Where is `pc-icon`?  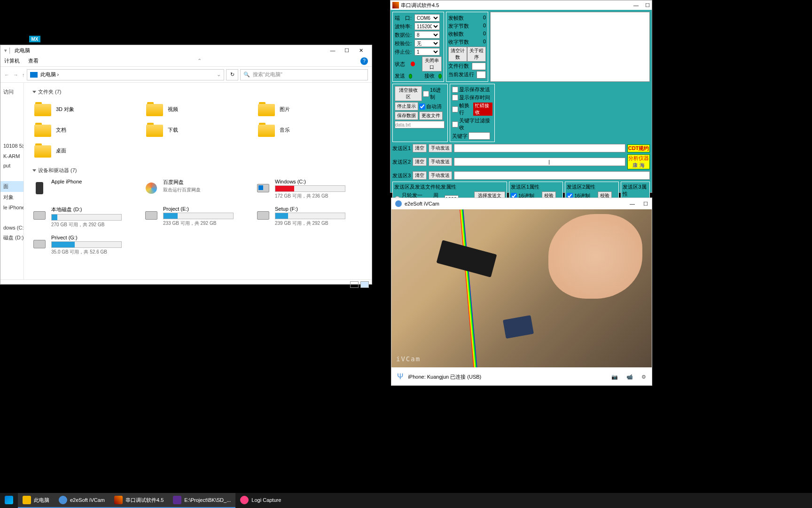 pc-icon is located at coordinates (34, 75).